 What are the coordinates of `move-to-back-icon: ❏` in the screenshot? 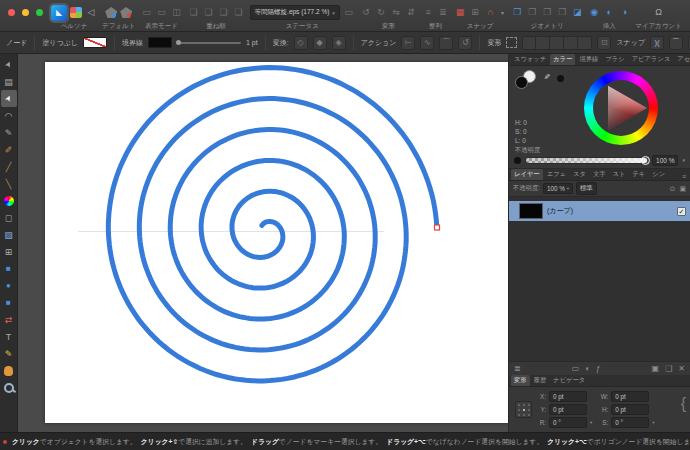 It's located at (239, 12).